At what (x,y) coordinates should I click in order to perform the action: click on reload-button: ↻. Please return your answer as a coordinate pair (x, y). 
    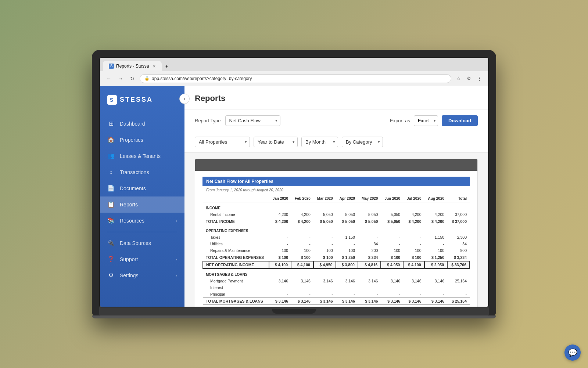
    Looking at the image, I should click on (132, 79).